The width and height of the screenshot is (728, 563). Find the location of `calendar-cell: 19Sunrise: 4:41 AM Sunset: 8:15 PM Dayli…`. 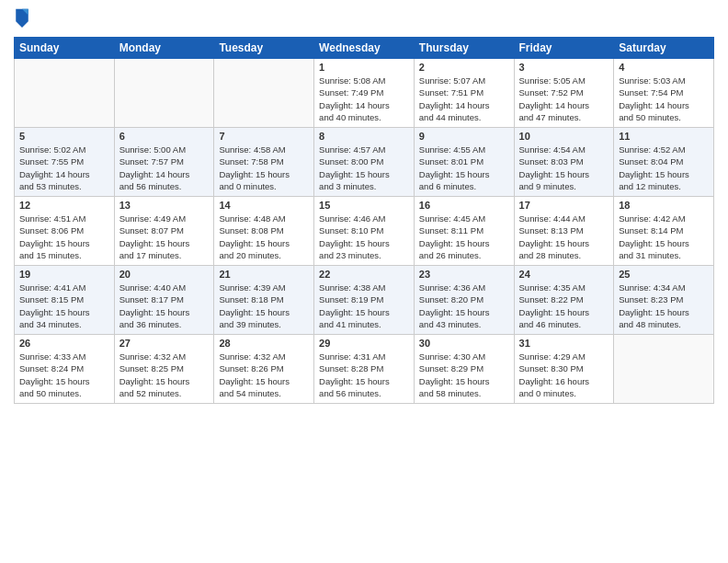

calendar-cell: 19Sunrise: 4:41 AM Sunset: 8:15 PM Dayli… is located at coordinates (64, 300).